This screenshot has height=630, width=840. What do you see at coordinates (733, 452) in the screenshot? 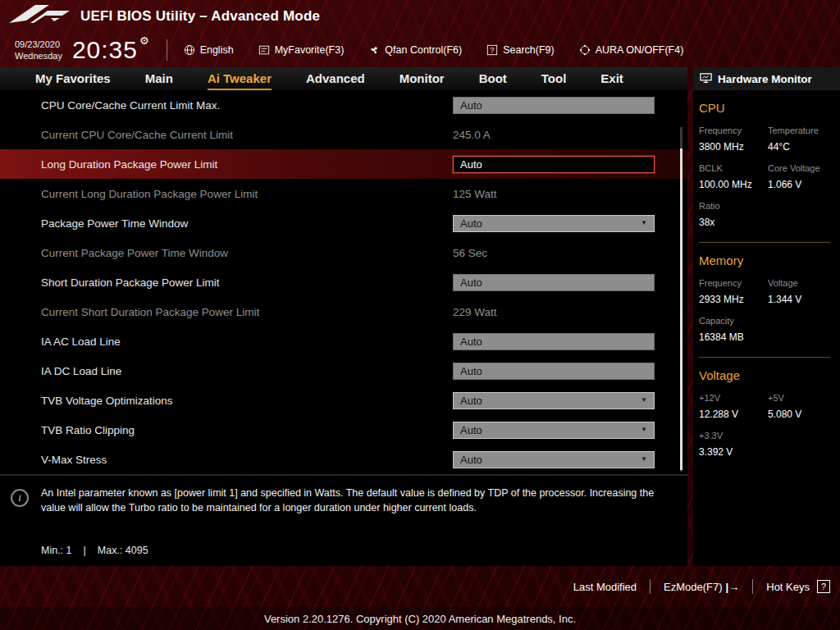
I see `hm-value: 3.392 V` at bounding box center [733, 452].